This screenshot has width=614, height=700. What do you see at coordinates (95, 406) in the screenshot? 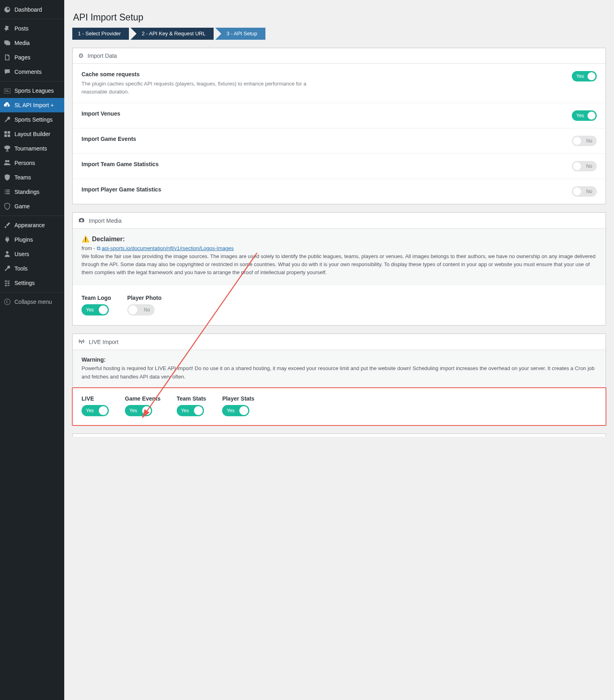
I see `live-toggle-item: LIVE Yes` at bounding box center [95, 406].